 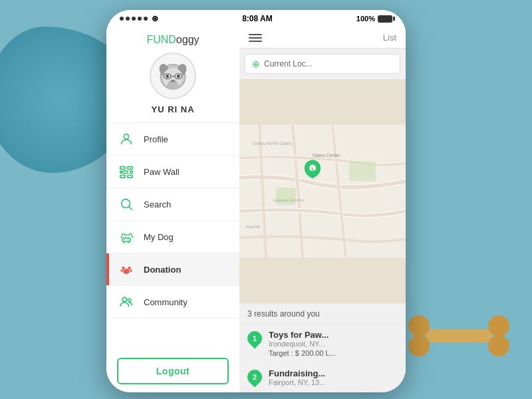 I want to click on search-label: Search, so click(x=157, y=205).